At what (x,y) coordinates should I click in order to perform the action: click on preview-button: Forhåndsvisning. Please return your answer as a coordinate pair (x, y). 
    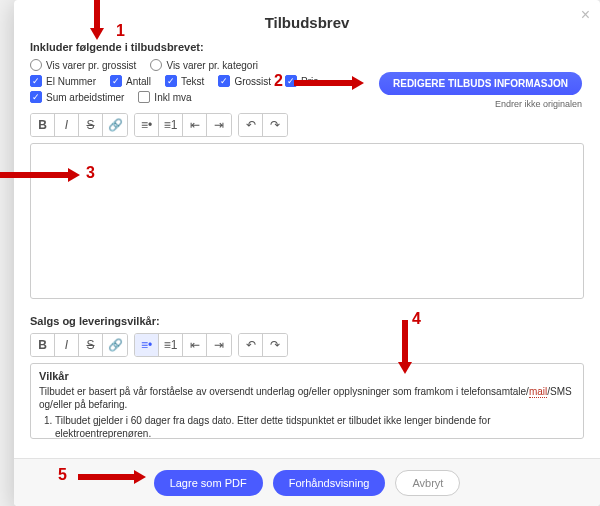
    Looking at the image, I should click on (330, 483).